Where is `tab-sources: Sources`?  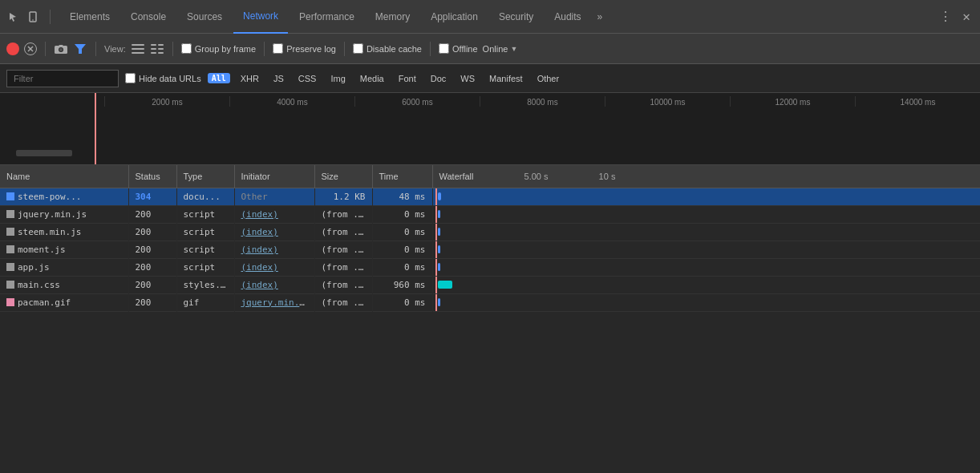 tab-sources: Sources is located at coordinates (205, 17).